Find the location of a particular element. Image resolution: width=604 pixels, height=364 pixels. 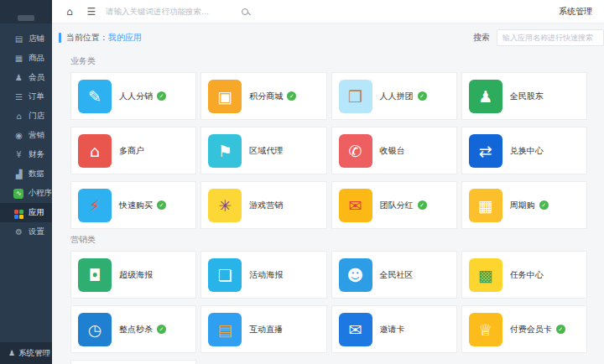

app-card: ♟全民股东 is located at coordinates (524, 96).